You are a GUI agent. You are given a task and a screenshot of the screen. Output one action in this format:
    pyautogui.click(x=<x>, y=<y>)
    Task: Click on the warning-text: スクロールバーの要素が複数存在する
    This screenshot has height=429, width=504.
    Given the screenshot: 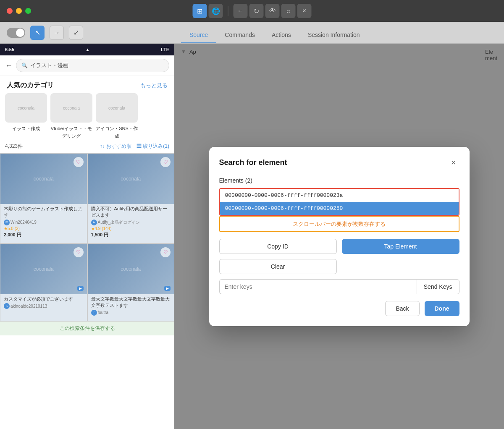 What is the action you would take?
    pyautogui.click(x=339, y=224)
    